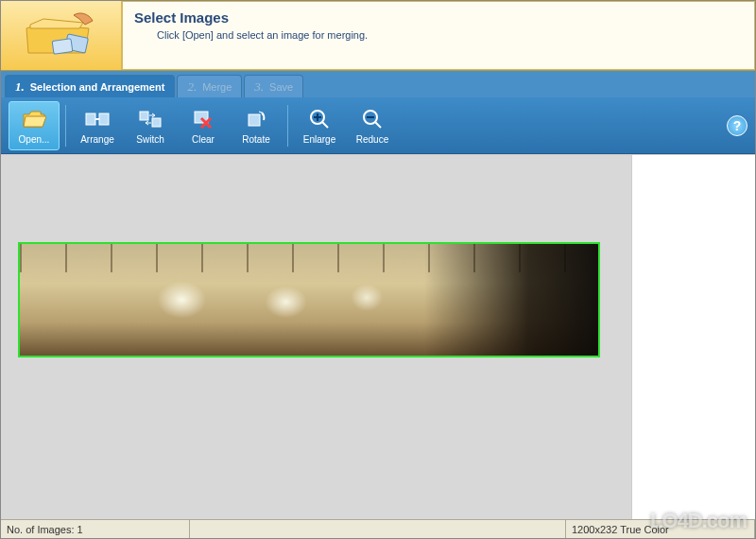  Describe the element at coordinates (378, 126) in the screenshot. I see `toolbar: Open... Arrange Switch Clear Rotate` at that location.